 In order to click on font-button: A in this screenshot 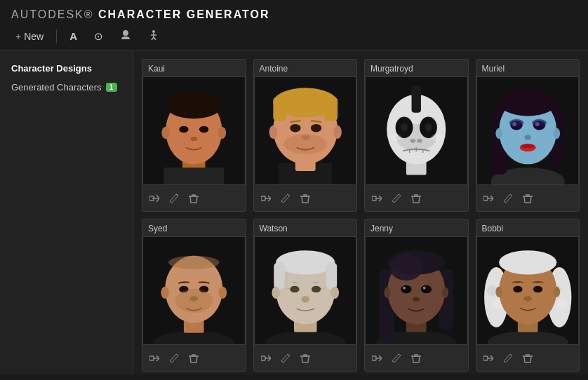, I will do `click(73, 36)`.